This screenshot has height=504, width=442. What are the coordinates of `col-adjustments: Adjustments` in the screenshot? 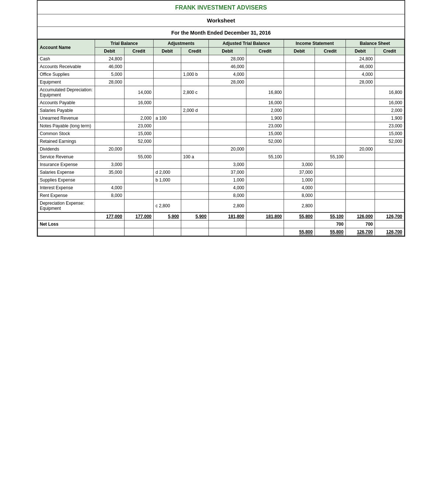 It's located at (181, 43).